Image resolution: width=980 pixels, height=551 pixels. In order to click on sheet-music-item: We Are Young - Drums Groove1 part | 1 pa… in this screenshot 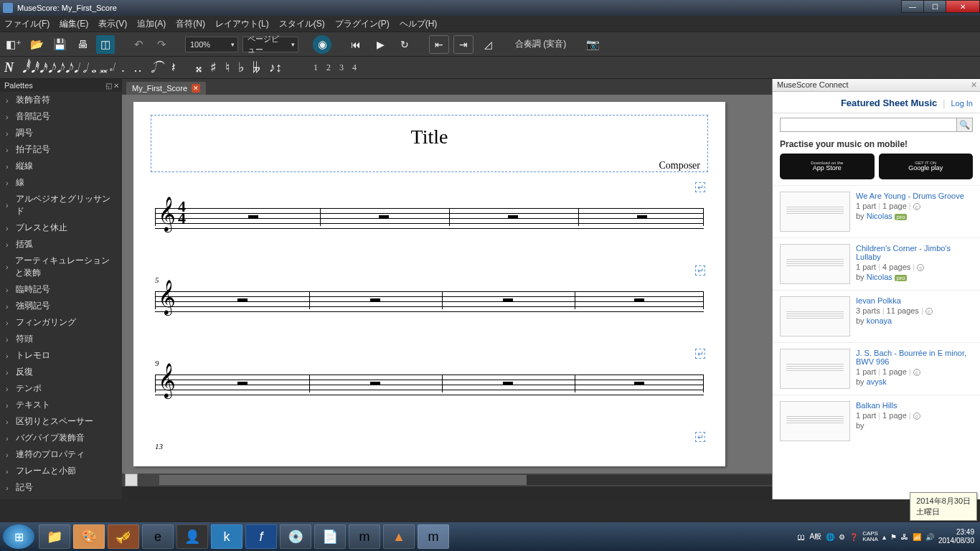, I will do `click(877, 211)`.